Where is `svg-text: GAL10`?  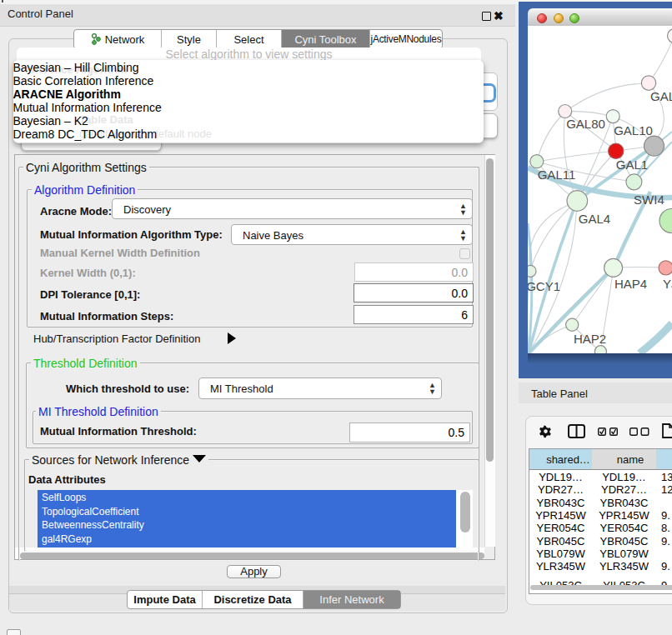 svg-text: GAL10 is located at coordinates (634, 130).